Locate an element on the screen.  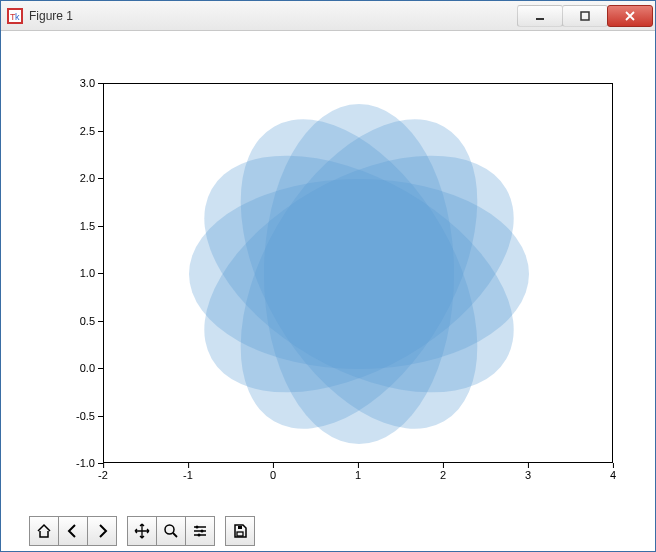
close-button is located at coordinates (630, 16).